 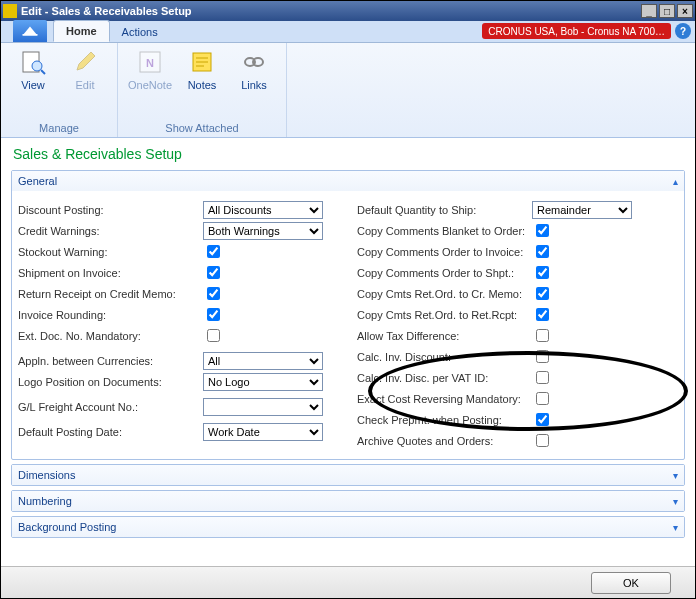 What do you see at coordinates (46, 475) in the screenshot?
I see `panel-dimensions-title: Dimensions` at bounding box center [46, 475].